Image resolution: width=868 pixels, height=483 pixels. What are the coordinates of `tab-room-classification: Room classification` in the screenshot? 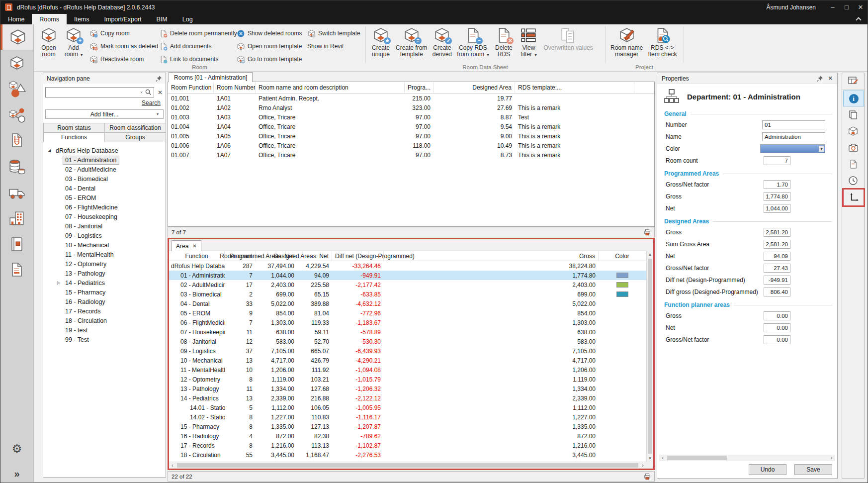 It's located at (135, 127).